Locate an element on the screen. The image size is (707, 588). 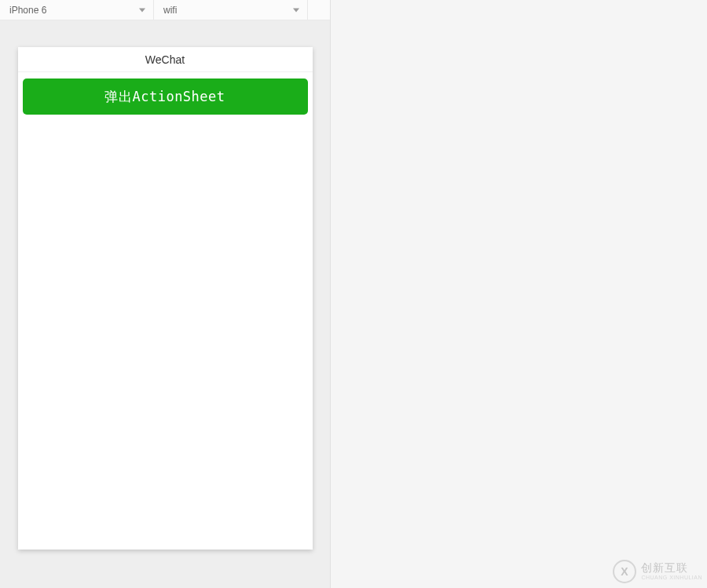
watermark-line1: 创新互联 is located at coordinates (672, 568).